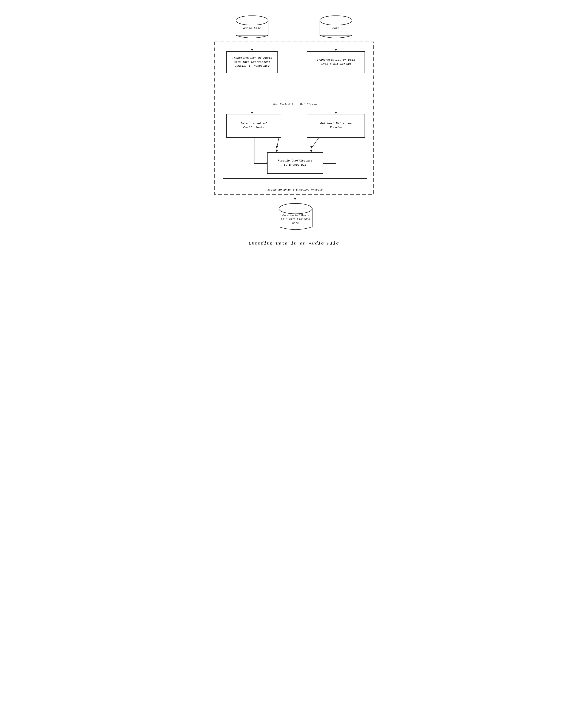 The height and width of the screenshot is (720, 588). Describe the element at coordinates (252, 28) in the screenshot. I see `svg-text: Audio File` at that location.